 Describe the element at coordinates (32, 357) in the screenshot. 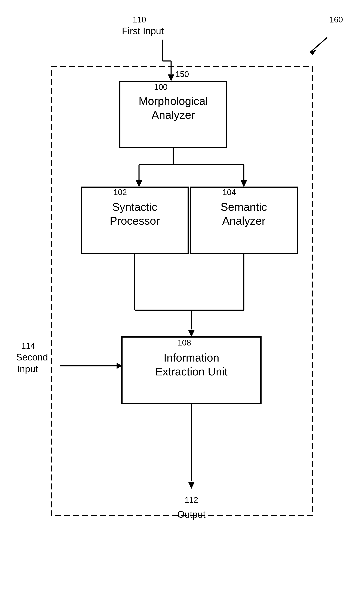

I see `second-input-label-1: Second` at that location.